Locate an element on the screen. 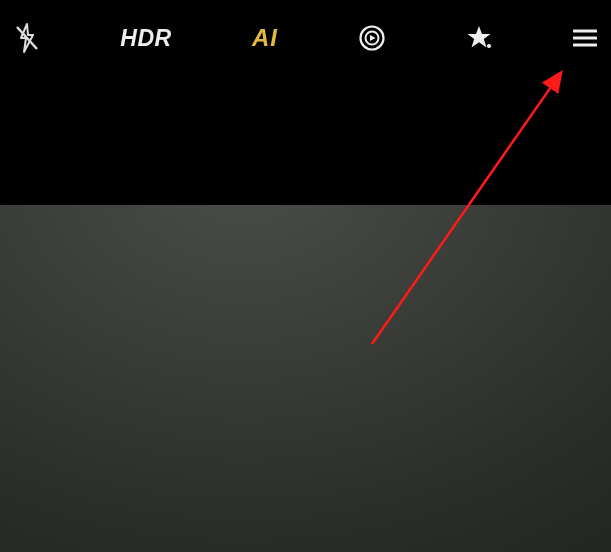  motion-photo-icon is located at coordinates (372, 38).